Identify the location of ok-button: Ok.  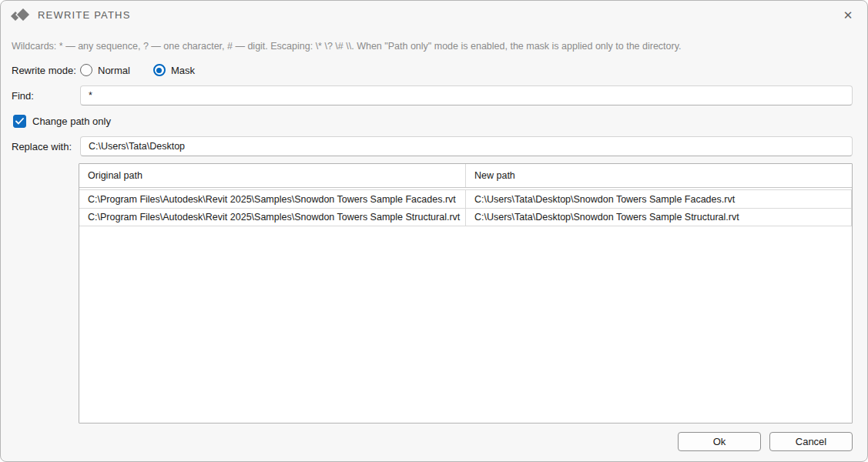
(719, 442).